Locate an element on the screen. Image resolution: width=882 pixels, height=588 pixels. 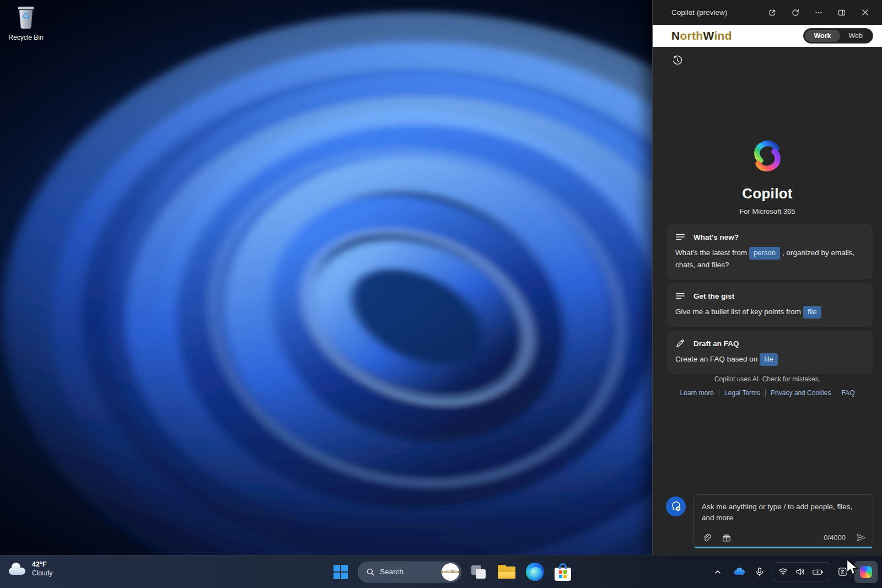
more-options-button is located at coordinates (819, 13).